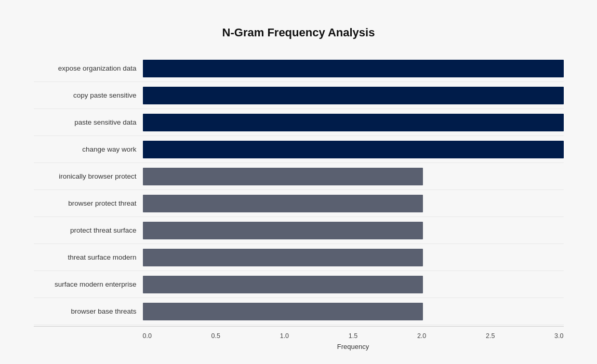 This screenshot has width=597, height=364. What do you see at coordinates (299, 123) in the screenshot?
I see `bar-row: paste sensitive data` at bounding box center [299, 123].